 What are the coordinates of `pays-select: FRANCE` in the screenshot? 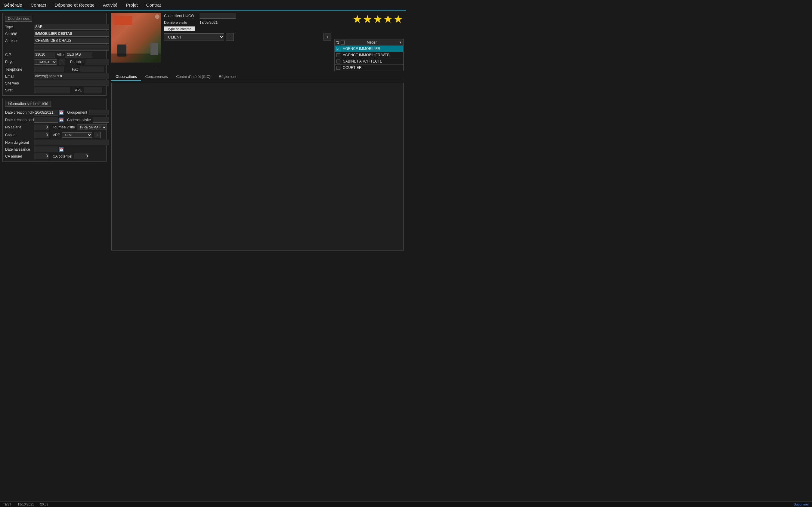 It's located at (46, 62).